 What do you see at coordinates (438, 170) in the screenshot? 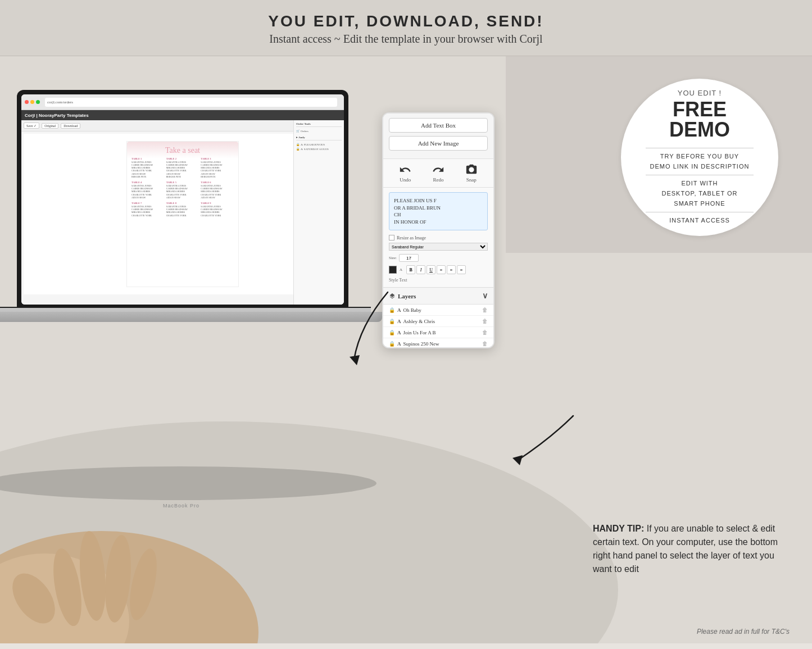
I see `redo-icon` at bounding box center [438, 170].